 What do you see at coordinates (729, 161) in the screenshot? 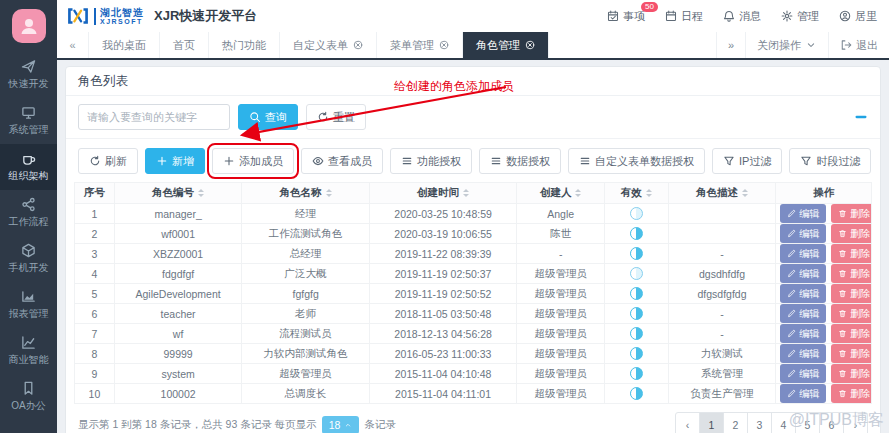
I see `filter-icon` at bounding box center [729, 161].